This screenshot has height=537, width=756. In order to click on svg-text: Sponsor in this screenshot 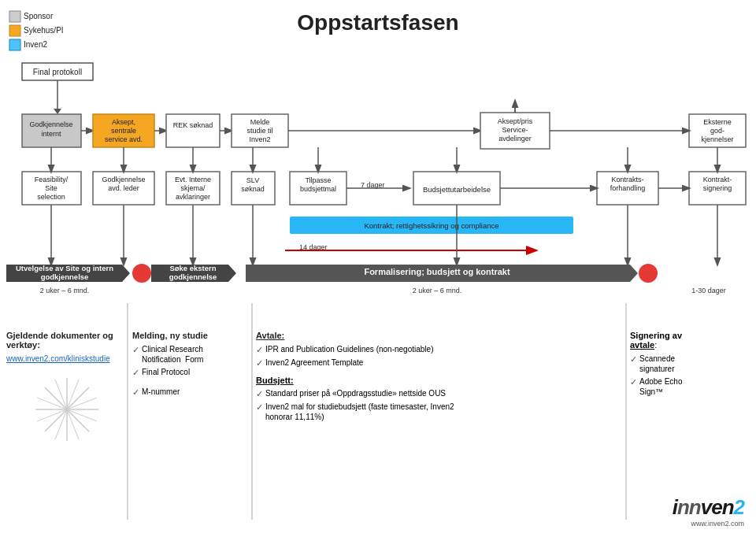, I will do `click(39, 16)`.